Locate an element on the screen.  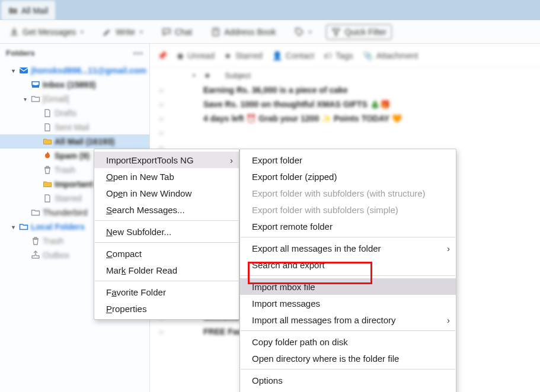
menu-item: Export folder with subfolders (with stru… is located at coordinates (348, 193).